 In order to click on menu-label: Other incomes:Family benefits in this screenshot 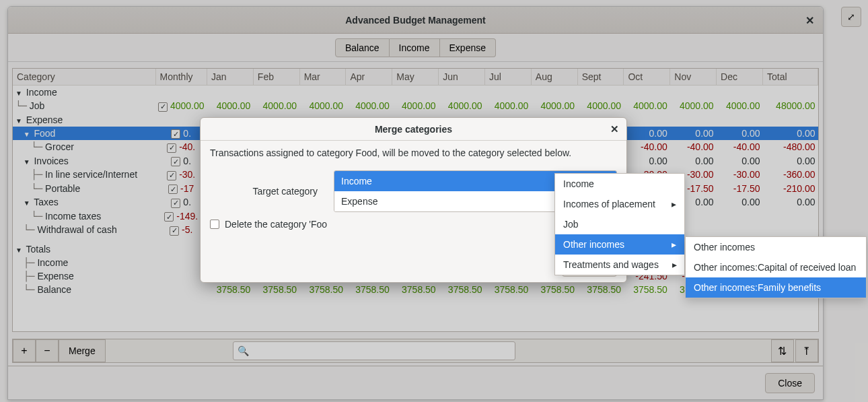, I will do `click(758, 288)`.